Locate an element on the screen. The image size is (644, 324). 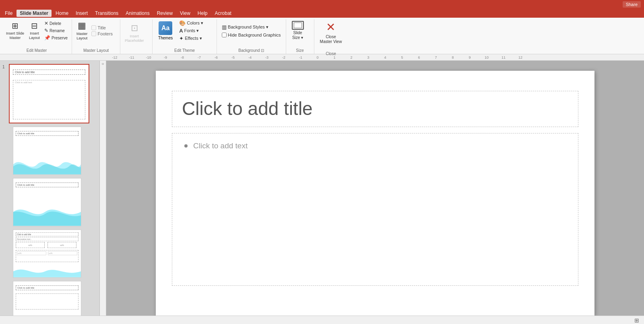
slide-thumb-img-2: Click to add title is located at coordinates (47, 151).